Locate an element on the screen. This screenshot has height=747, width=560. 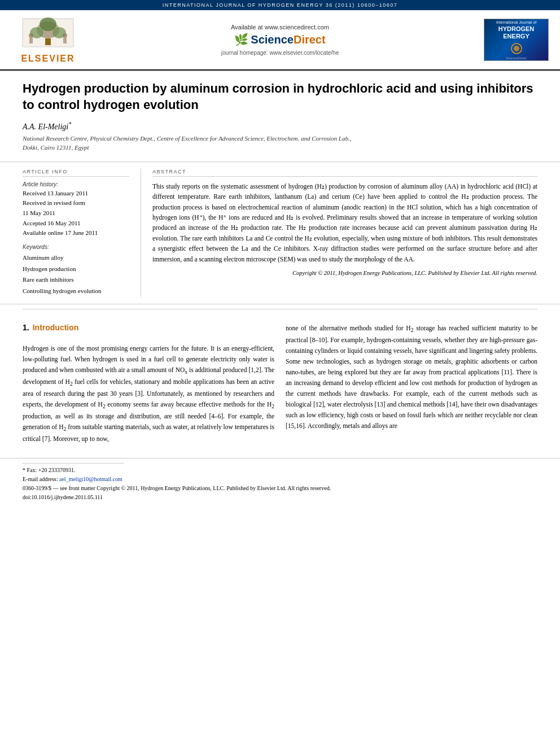
footnote-doi: doi:10.1016/j.ijhydene.2011.05.111 is located at coordinates (280, 497).